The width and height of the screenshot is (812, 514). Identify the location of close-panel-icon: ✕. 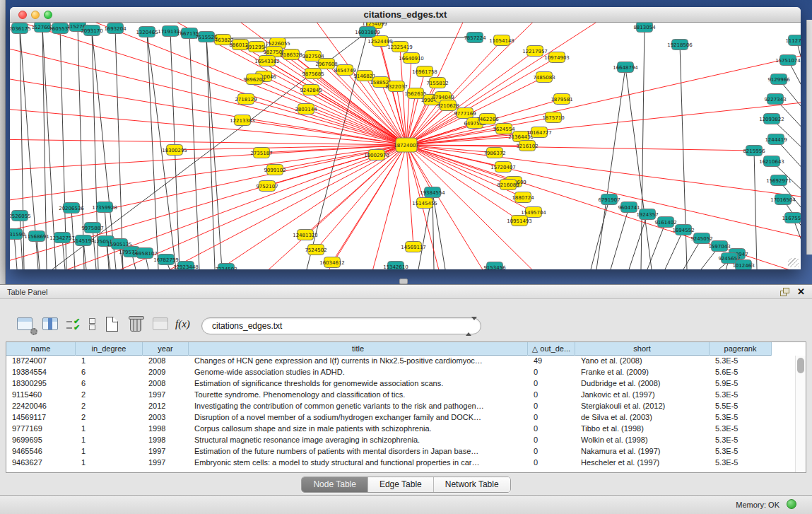
(801, 291).